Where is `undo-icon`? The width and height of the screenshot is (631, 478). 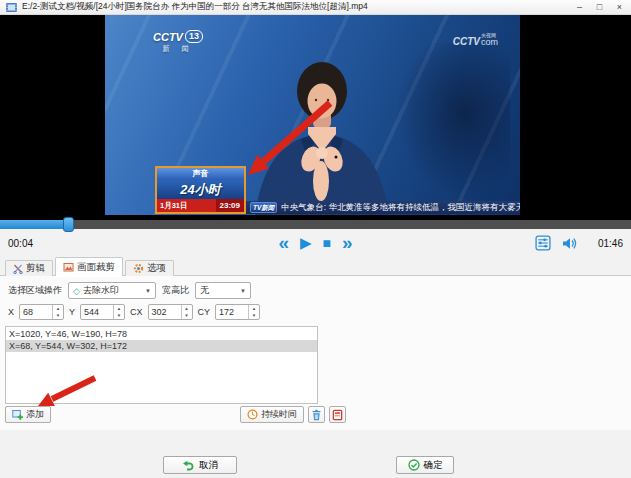 undo-icon is located at coordinates (188, 466).